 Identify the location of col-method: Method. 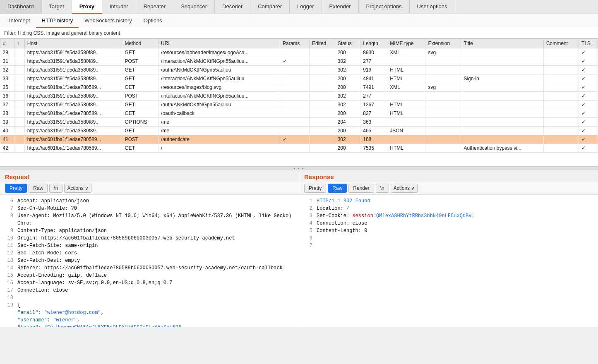
(140, 44).